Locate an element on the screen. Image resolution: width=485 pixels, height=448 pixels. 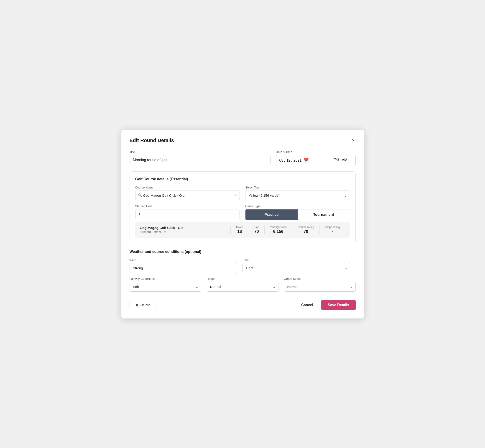
title-field-group: Title is located at coordinates (200, 158).